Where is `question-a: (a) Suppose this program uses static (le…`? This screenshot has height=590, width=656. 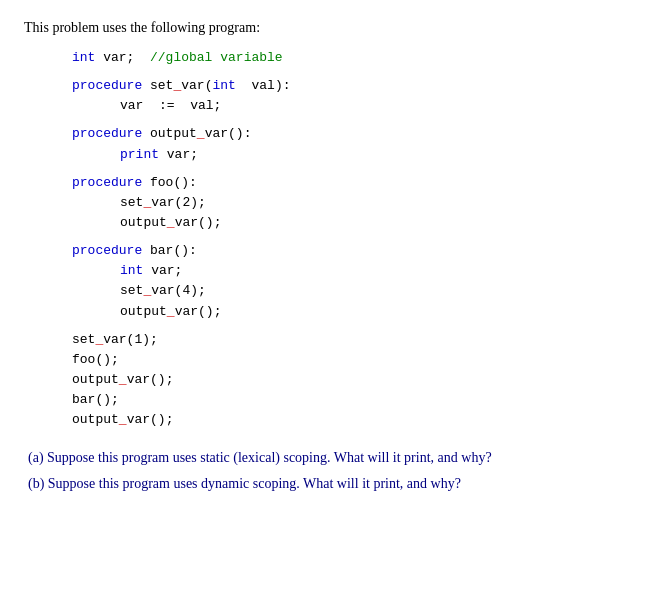 question-a: (a) Suppose this program uses static (le… is located at coordinates (328, 458).